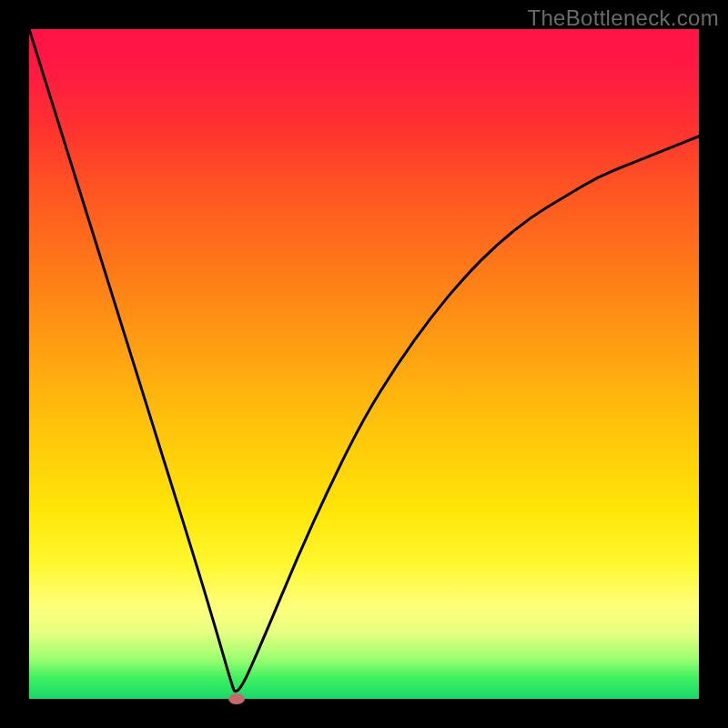 The image size is (728, 728). What do you see at coordinates (622, 18) in the screenshot?
I see `watermark: TheBottleneck.com` at bounding box center [622, 18].